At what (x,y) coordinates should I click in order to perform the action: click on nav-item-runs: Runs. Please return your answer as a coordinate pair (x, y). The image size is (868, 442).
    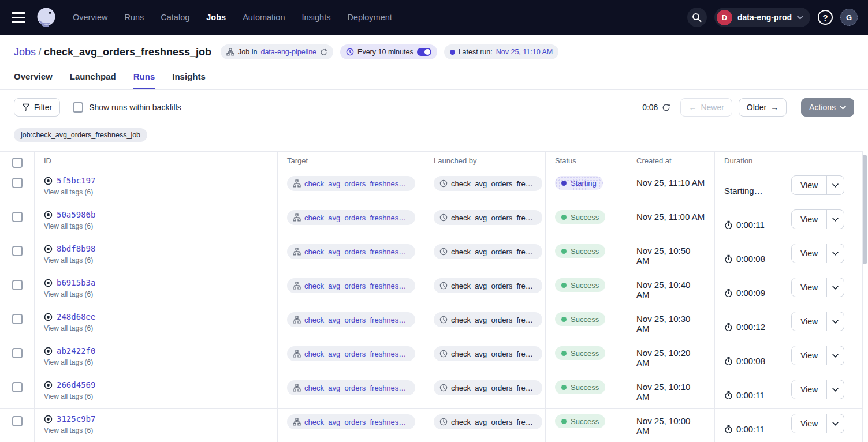
    Looking at the image, I should click on (134, 17).